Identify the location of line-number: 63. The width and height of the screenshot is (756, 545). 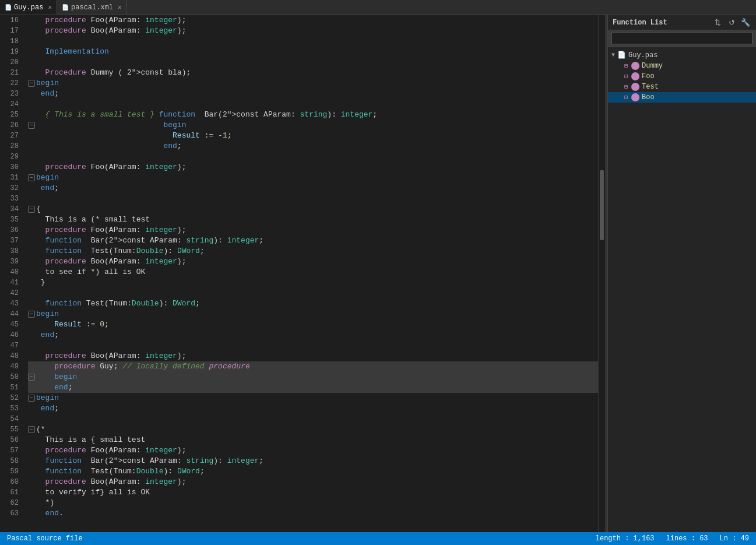
(10, 514).